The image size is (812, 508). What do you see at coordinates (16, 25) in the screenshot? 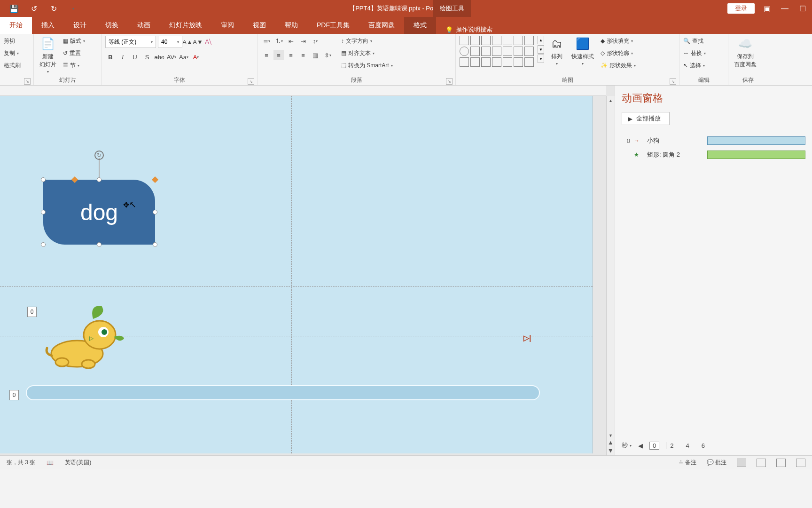
I see `tab-home: 开始` at bounding box center [16, 25].